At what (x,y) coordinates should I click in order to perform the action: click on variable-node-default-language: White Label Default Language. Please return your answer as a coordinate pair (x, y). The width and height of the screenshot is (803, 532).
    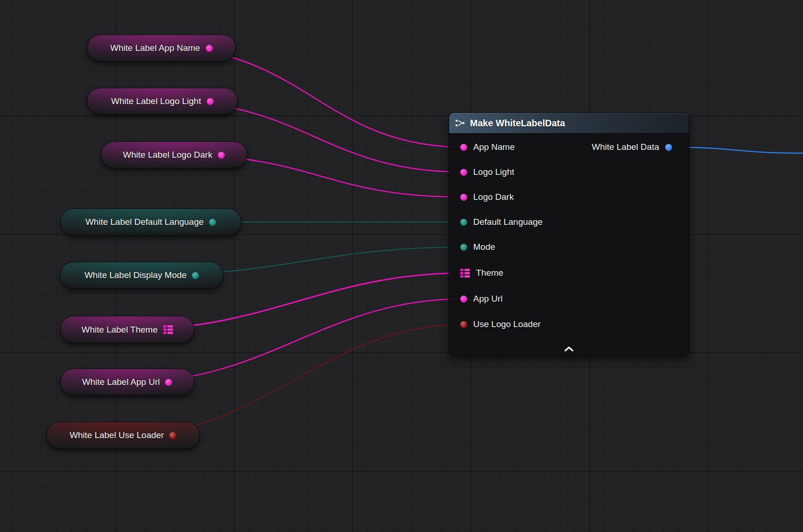
    Looking at the image, I should click on (151, 222).